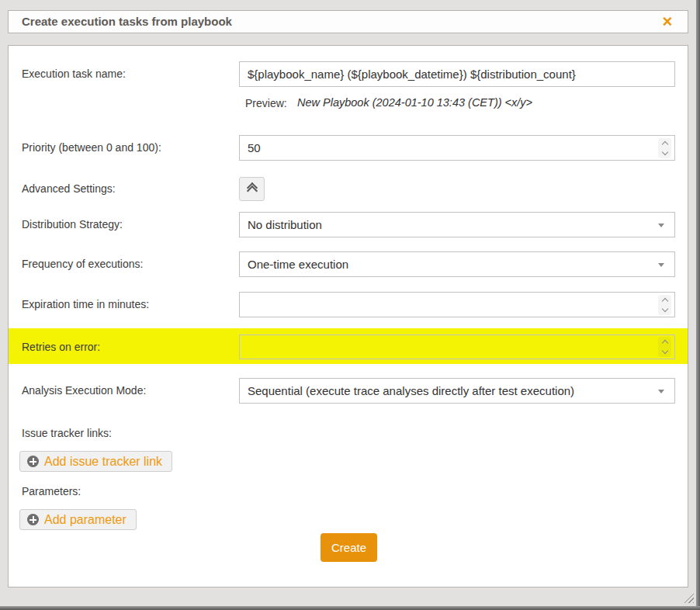 This screenshot has height=610, width=700. I want to click on priority-label: Priority (between 0 and 100):, so click(92, 147).